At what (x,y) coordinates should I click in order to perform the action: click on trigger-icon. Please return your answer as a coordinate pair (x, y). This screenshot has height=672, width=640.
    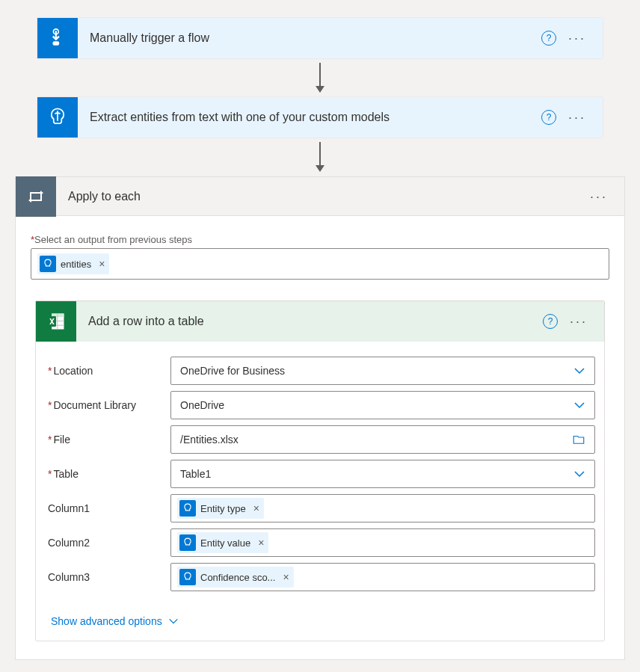
    Looking at the image, I should click on (58, 38).